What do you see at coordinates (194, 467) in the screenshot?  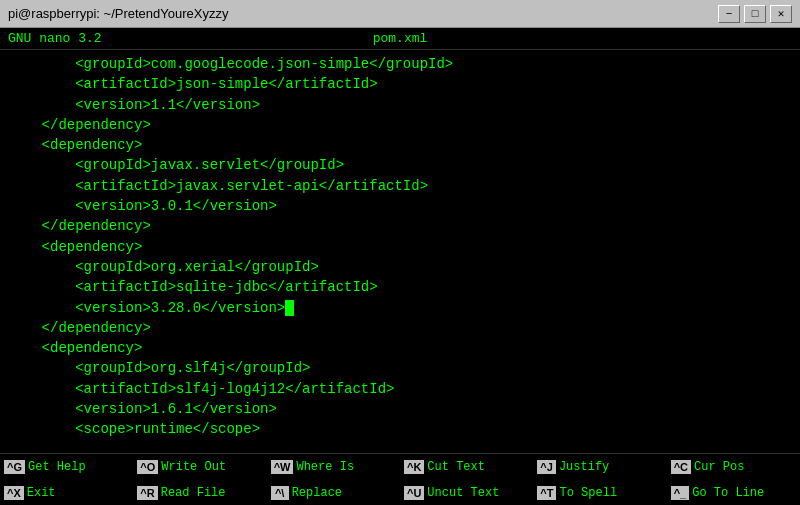 I see `shortcut-label: Write Out` at bounding box center [194, 467].